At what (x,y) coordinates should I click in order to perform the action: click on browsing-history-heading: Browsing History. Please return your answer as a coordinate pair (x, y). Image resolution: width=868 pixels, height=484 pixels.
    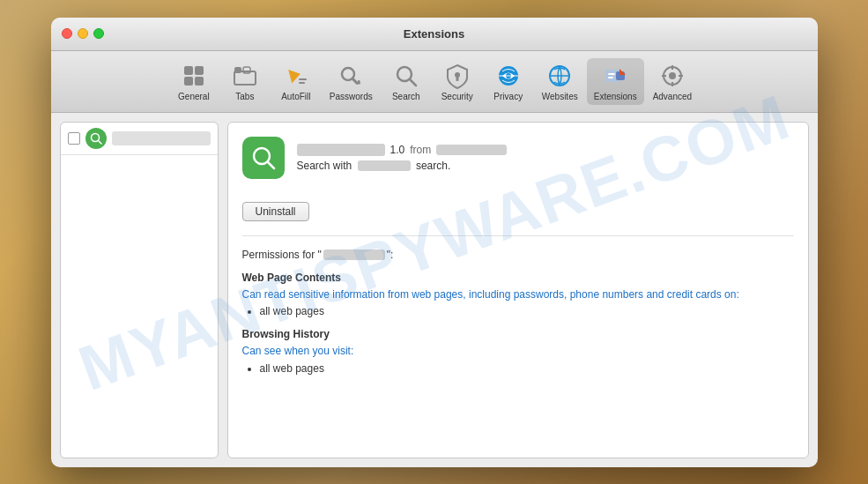
    Looking at the image, I should click on (518, 334).